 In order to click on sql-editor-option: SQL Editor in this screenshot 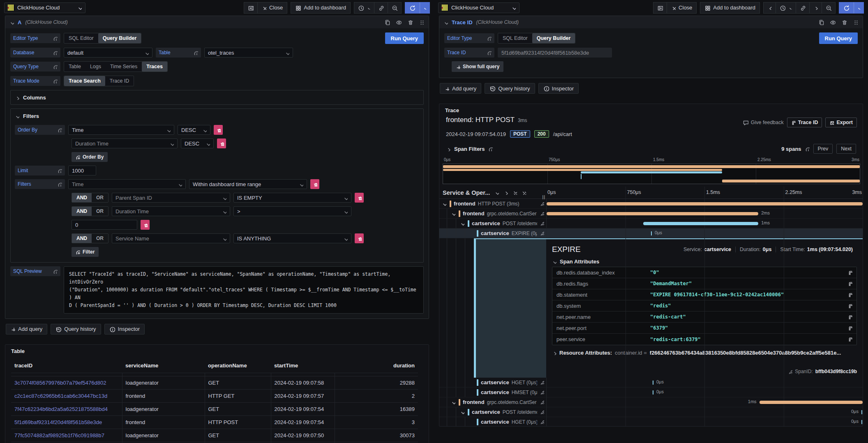, I will do `click(515, 38)`.